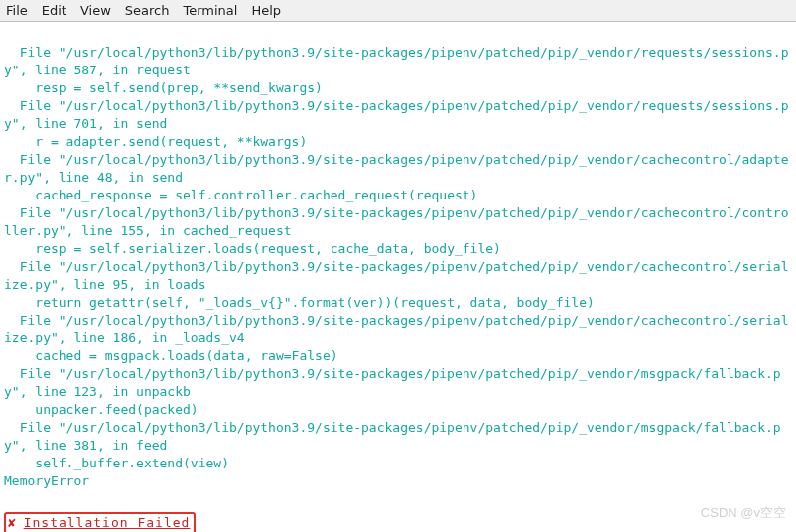 This screenshot has height=532, width=796. Describe the element at coordinates (163, 87) in the screenshot. I see `traceback-line: resp = self.send(prep, **send_kwargs)` at that location.